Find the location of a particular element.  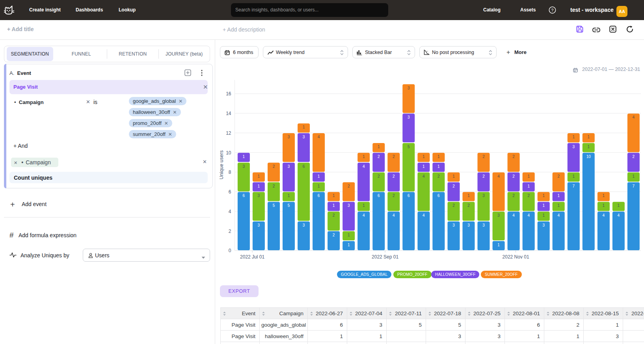

svg-text: 2022 Sep 01 is located at coordinates (385, 257).